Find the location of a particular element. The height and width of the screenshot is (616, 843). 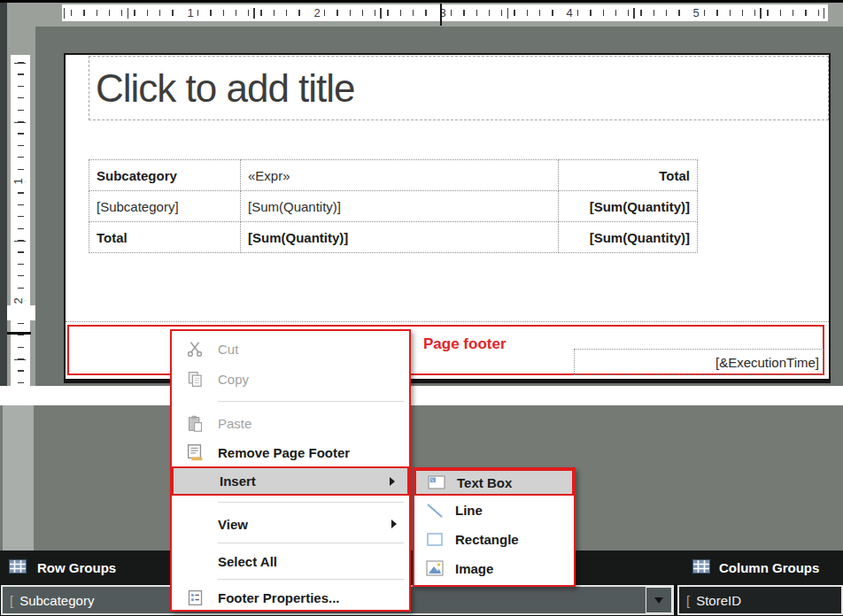

line-icon is located at coordinates (435, 511).